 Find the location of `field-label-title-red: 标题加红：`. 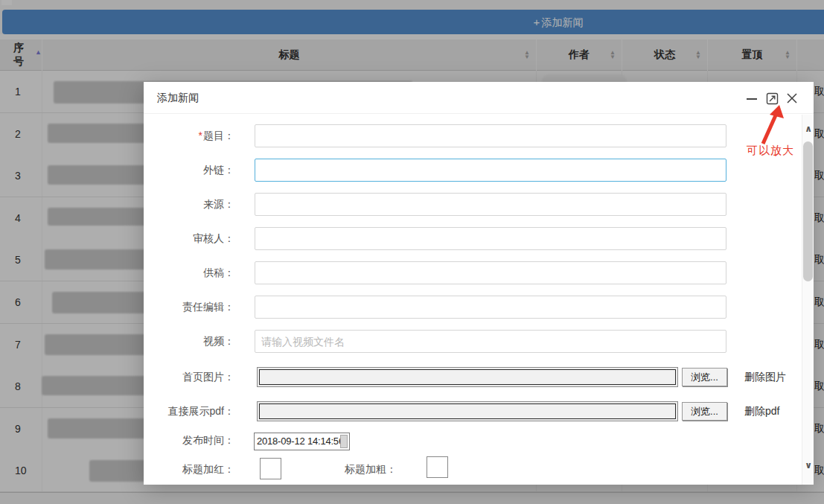

field-label-title-red: 标题加红： is located at coordinates (193, 469).